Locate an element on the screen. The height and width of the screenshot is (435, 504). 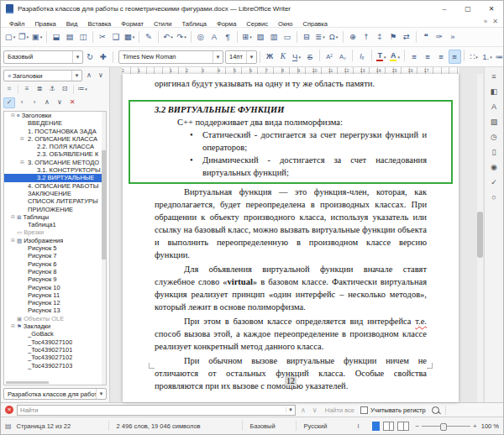
insert-image-button: ▧ is located at coordinates (260, 37).